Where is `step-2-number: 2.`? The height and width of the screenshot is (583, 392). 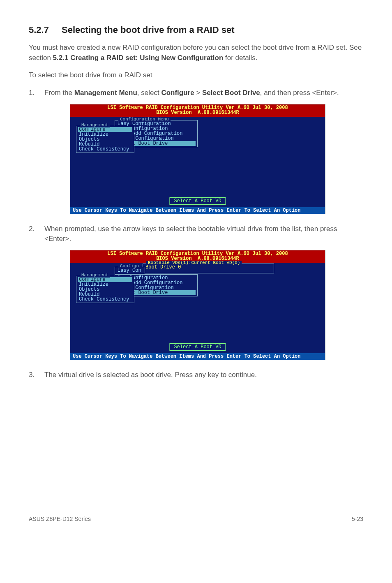
step-2-number: 2. is located at coordinates (37, 234).